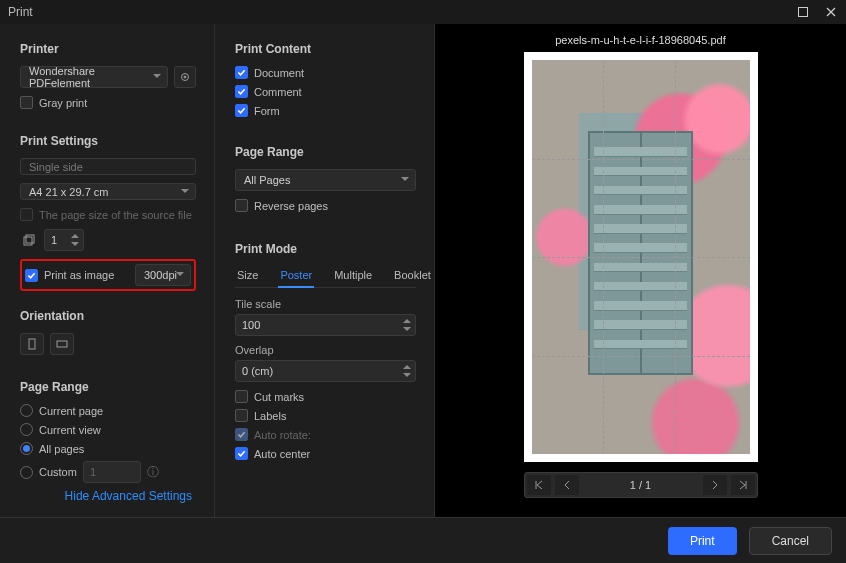  Describe the element at coordinates (279, 397) in the screenshot. I see `cut-marks-label: Cut marks` at that location.